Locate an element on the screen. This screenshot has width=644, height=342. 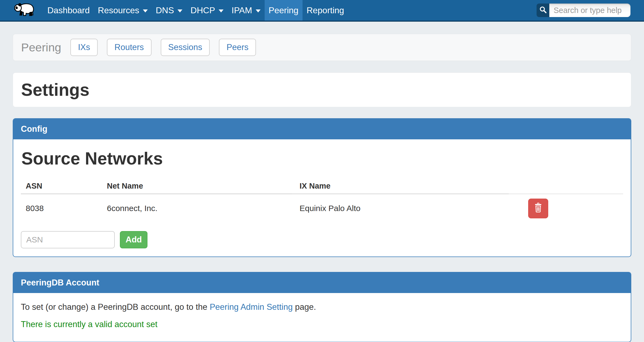
peering-admin-setting-link: Peering Admin Setting is located at coordinates (251, 307).